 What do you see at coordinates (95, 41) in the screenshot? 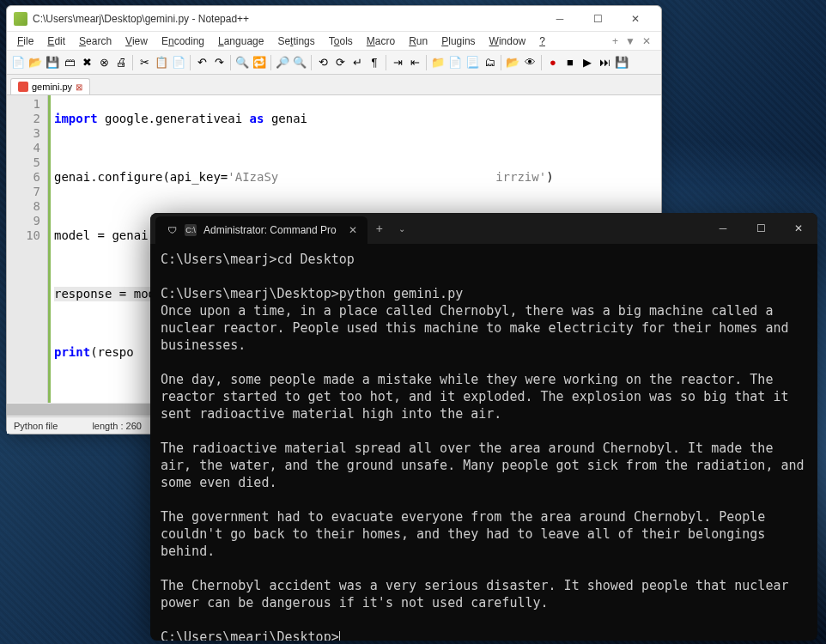
I see `menu-search: Search` at bounding box center [95, 41].